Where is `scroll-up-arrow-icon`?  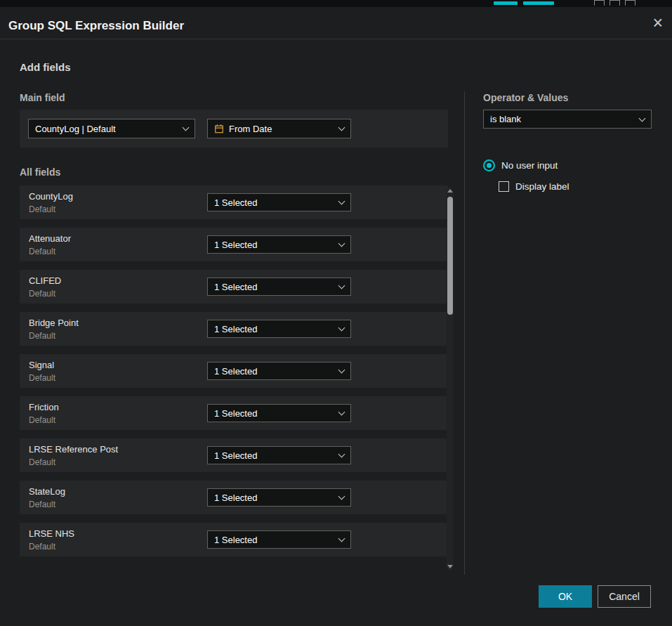
scroll-up-arrow-icon is located at coordinates (450, 191).